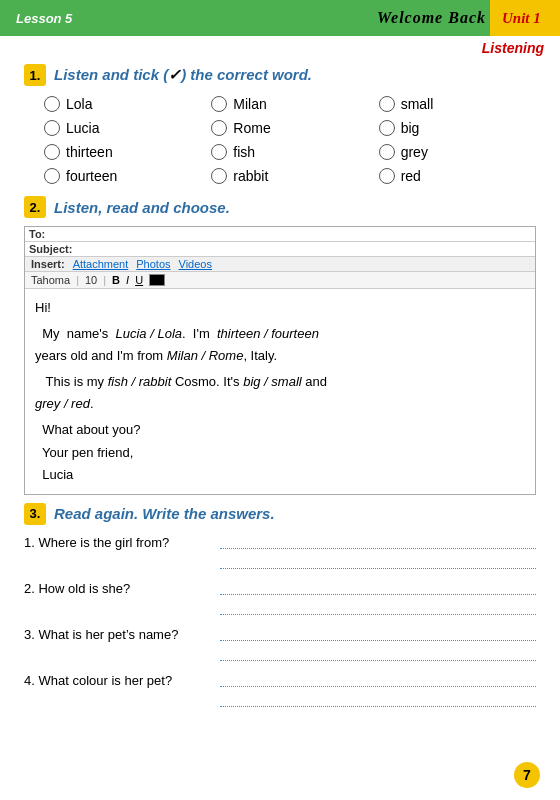  I want to click on answer-line-4b, so click(378, 699).